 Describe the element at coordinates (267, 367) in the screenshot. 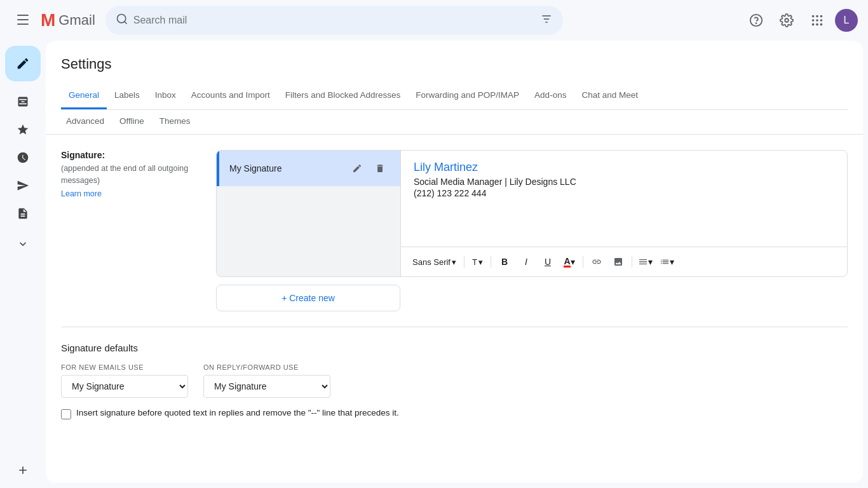

I see `reply-label: ON REPLY/FORWARD USE` at that location.